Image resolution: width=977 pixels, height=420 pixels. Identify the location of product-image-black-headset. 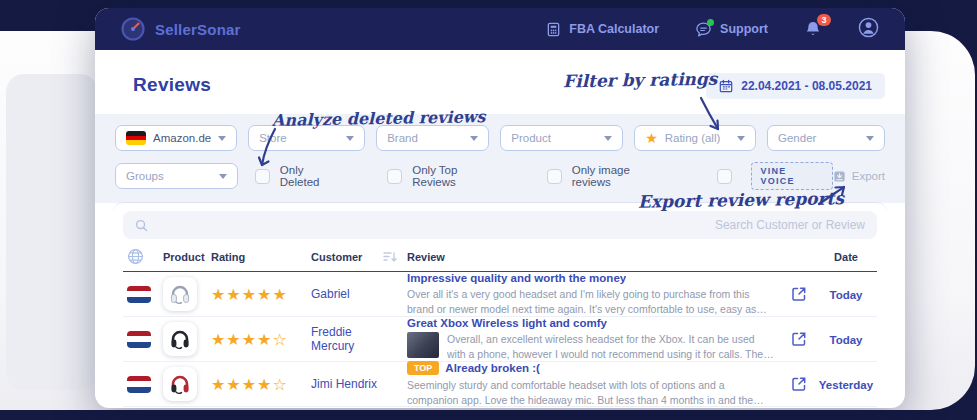
(180, 339).